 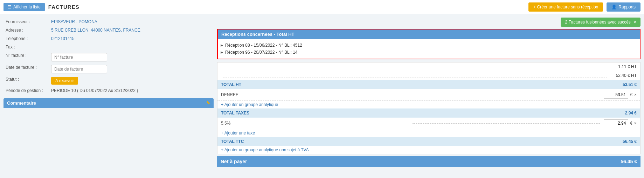 I want to click on receptions-box: Réceptions concernées - Total HT Récepti…, so click(x=429, y=44).